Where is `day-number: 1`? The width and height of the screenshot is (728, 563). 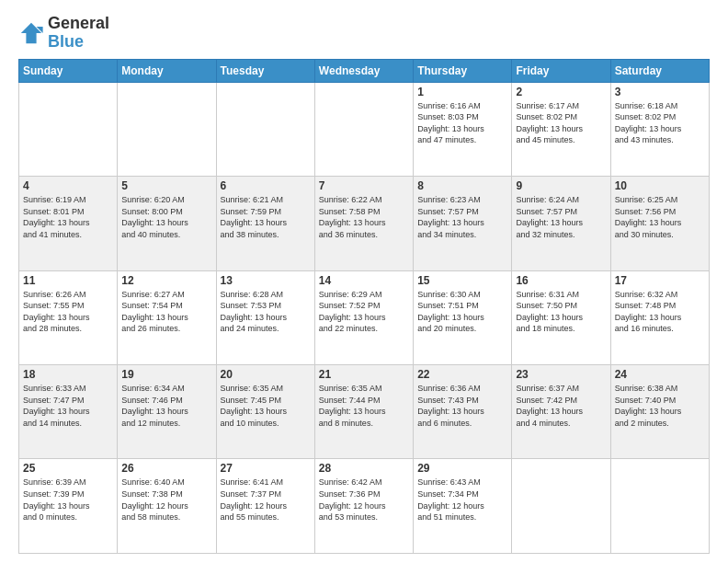
day-number: 1 is located at coordinates (462, 92).